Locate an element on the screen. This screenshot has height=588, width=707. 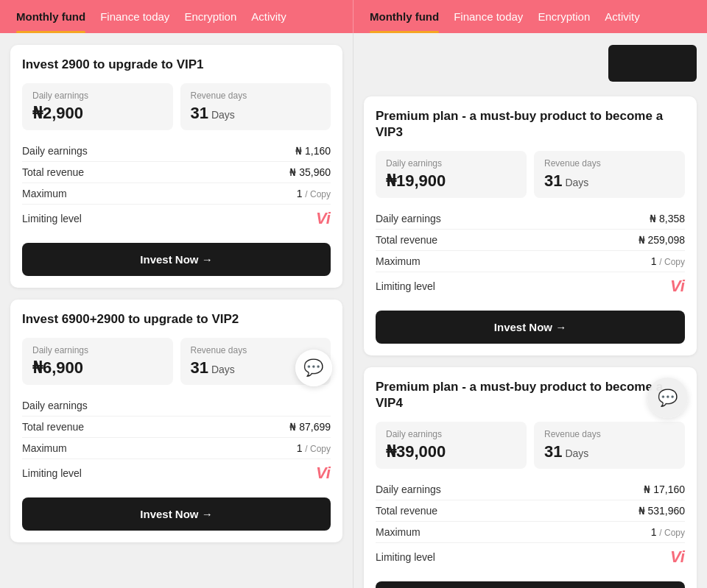
vip2-detail-total: Total revenue ₦ 87,699 is located at coordinates (177, 427).